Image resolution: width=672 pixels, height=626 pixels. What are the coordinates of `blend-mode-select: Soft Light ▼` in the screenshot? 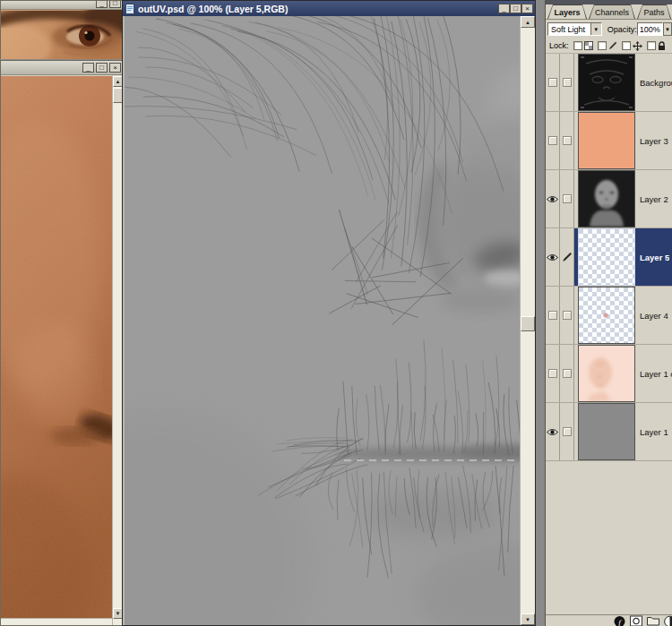 It's located at (575, 29).